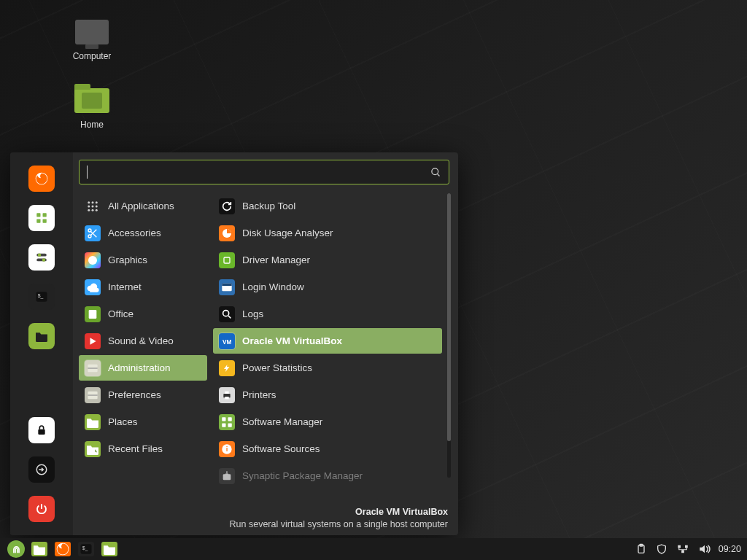 The width and height of the screenshot is (747, 560). What do you see at coordinates (641, 549) in the screenshot?
I see `tray-clipboard` at bounding box center [641, 549].